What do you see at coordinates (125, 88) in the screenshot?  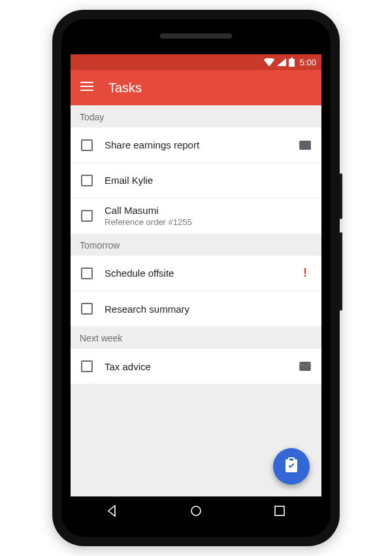 I see `page-title: Tasks` at bounding box center [125, 88].